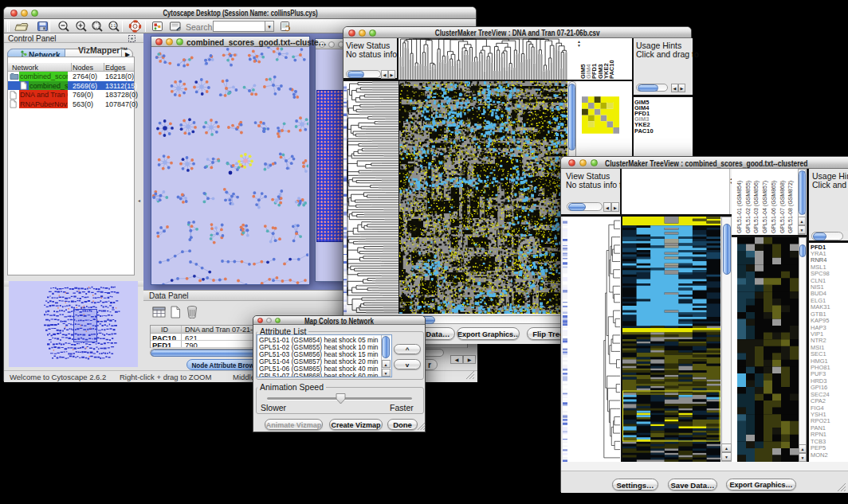 The image size is (848, 504). What do you see at coordinates (748, 207) in the screenshot?
I see `svg-text: GPL51-02 (GSM855)` at bounding box center [748, 207].